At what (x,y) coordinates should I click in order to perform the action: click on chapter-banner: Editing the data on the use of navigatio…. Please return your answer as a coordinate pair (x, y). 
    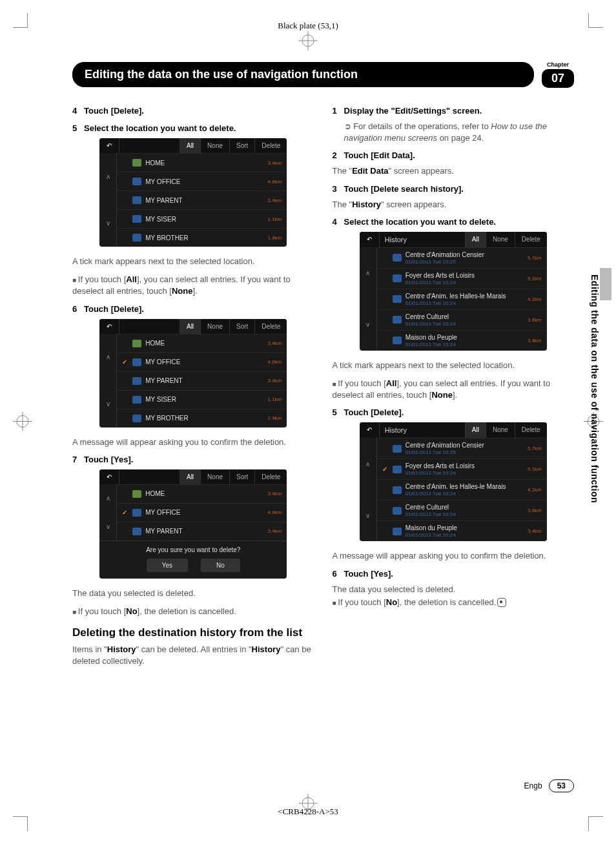
    Looking at the image, I should click on (303, 75).